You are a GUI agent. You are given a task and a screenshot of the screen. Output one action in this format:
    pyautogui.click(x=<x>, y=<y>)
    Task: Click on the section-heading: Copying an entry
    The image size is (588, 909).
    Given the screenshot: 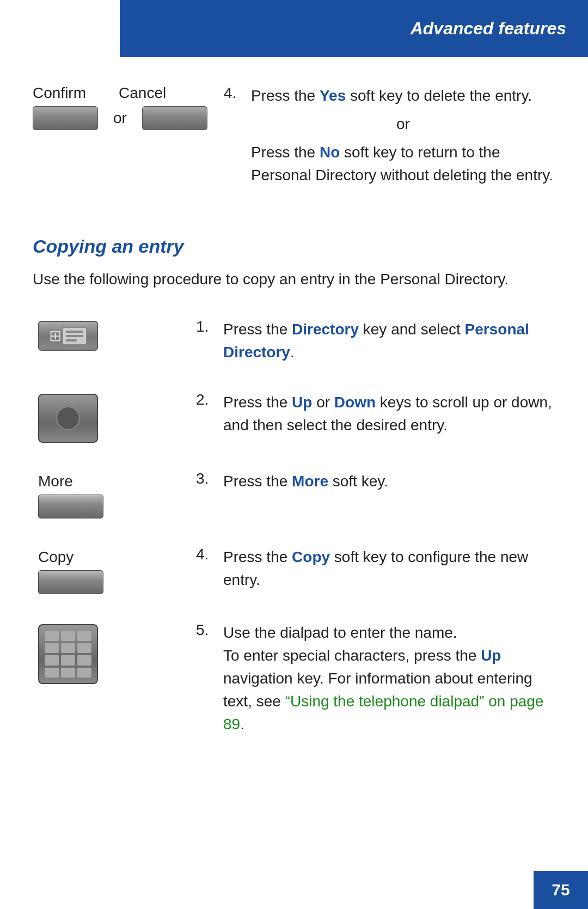 What is the action you would take?
    pyautogui.click(x=294, y=246)
    